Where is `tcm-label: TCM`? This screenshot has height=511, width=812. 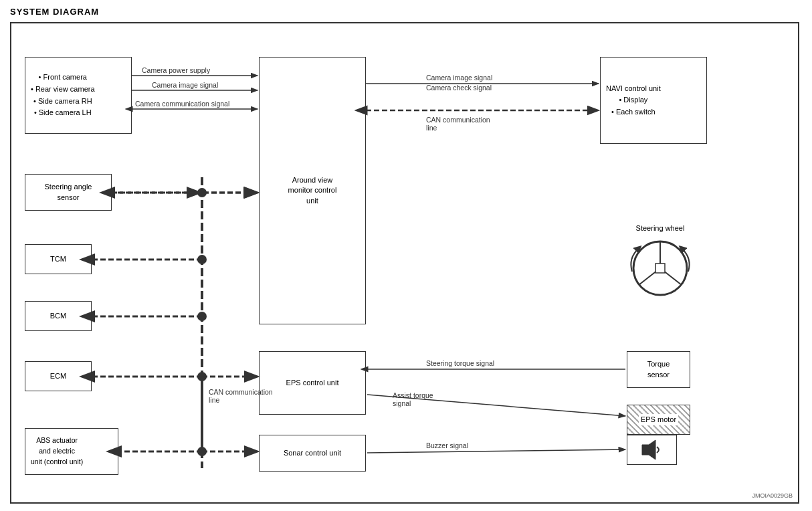 tcm-label: TCM is located at coordinates (58, 260).